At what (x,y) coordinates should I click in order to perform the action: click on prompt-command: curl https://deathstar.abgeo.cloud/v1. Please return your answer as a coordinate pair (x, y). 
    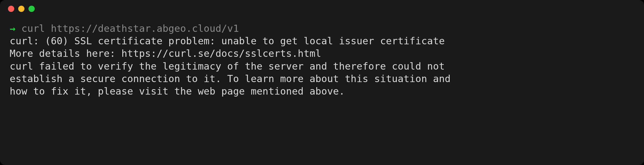
    Looking at the image, I should click on (130, 28).